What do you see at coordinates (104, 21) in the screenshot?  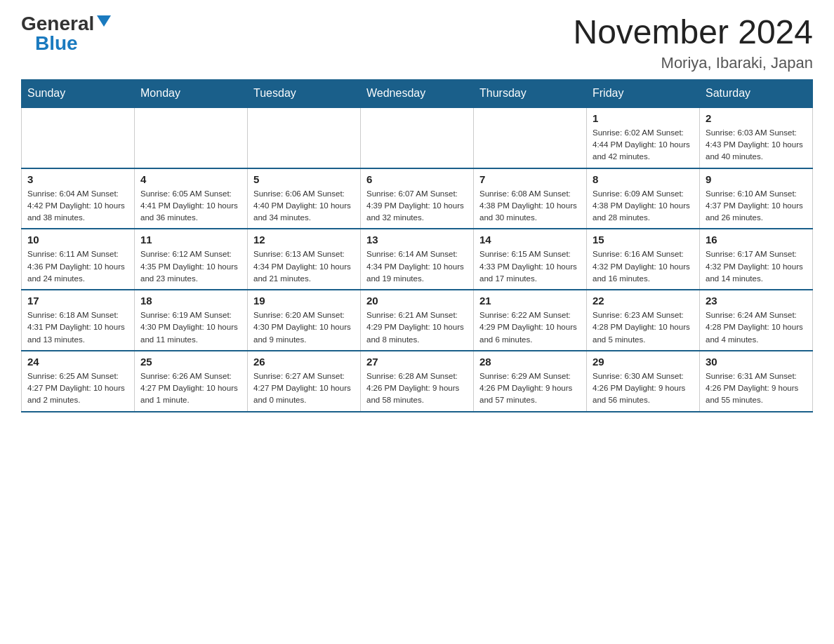 I see `logo-triangle-icon` at bounding box center [104, 21].